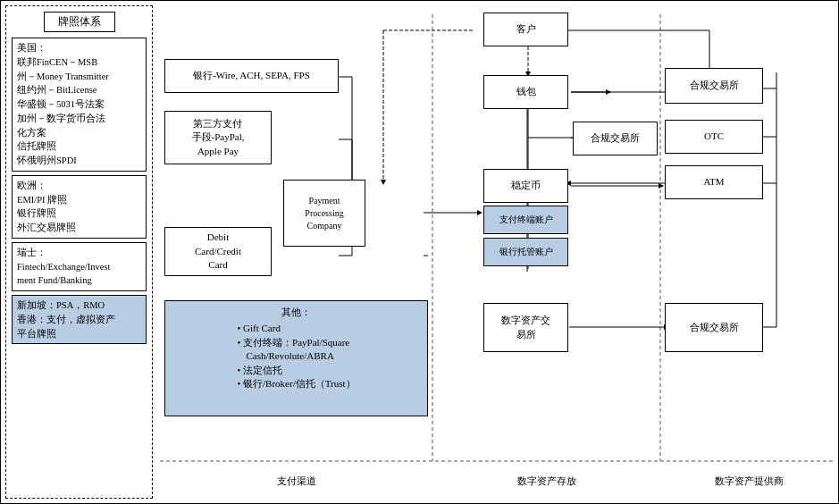 The width and height of the screenshot is (839, 504). I want to click on payment-terminal-account-label: 支付终端账户, so click(526, 220).